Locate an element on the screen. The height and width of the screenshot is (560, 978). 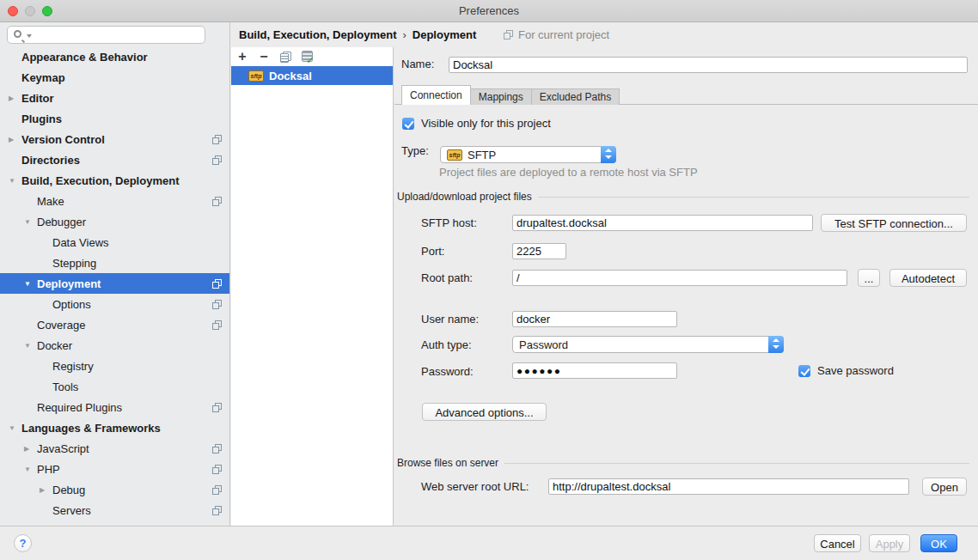
type-select: sftp SFTP is located at coordinates (528, 155).